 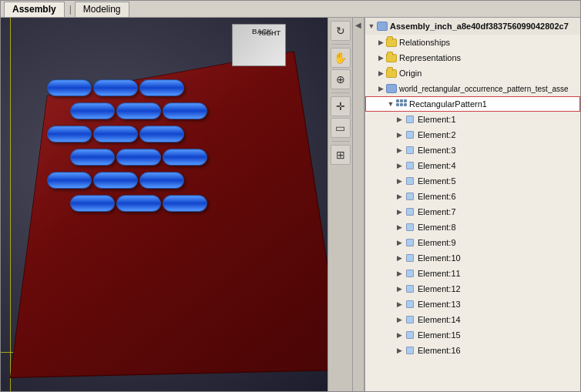 I want to click on element-11-expander: ▶, so click(x=399, y=273).